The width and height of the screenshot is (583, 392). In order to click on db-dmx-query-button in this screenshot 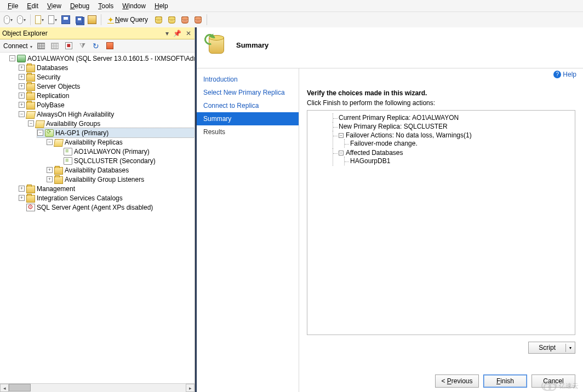, I will do `click(198, 20)`.